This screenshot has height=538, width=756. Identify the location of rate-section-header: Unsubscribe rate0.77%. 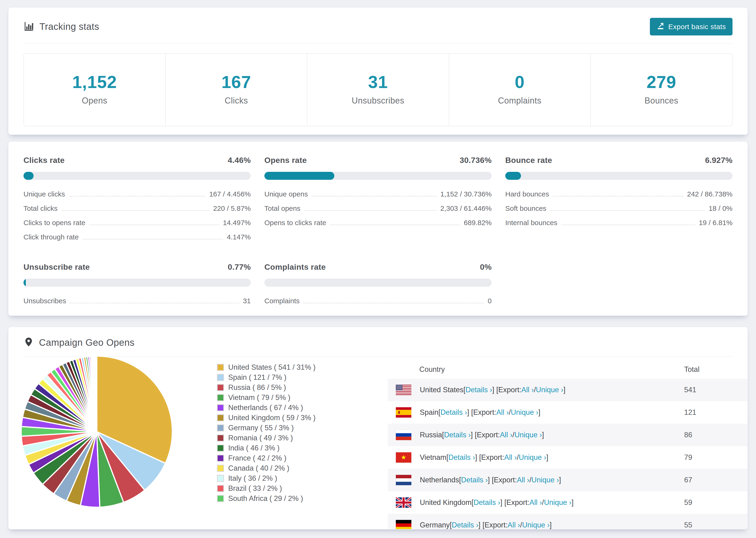
(137, 267).